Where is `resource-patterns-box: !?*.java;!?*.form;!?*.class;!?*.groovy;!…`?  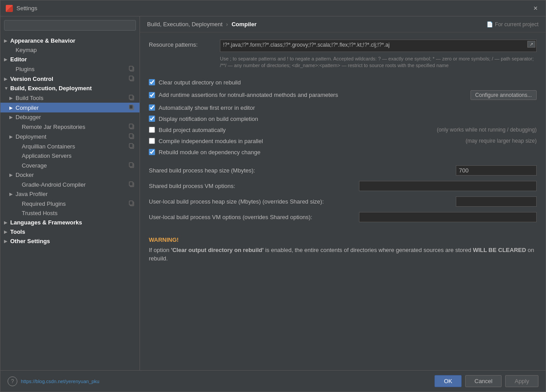
resource-patterns-box: !?*.java;!?*.form;!?*.class;!?*.groovy;!… is located at coordinates (379, 46).